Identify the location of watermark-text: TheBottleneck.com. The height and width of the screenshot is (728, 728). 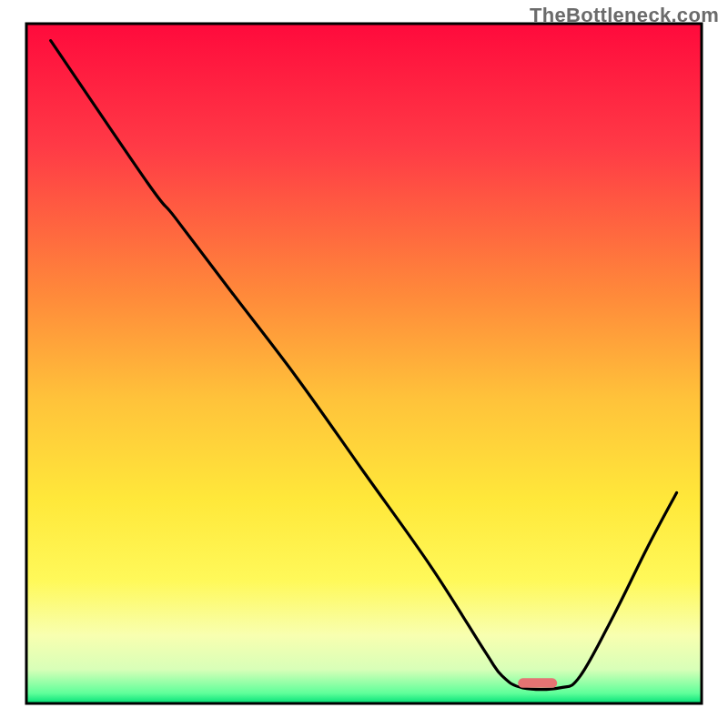
(624, 15).